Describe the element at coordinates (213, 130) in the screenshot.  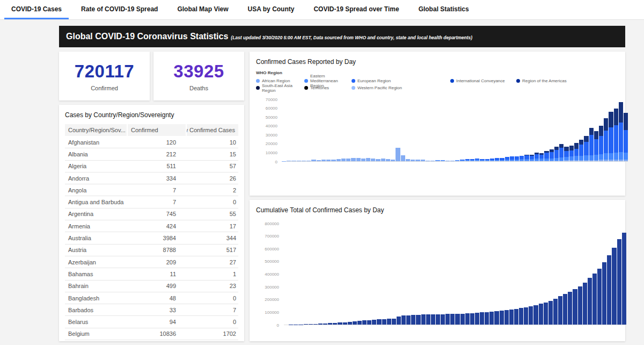
I see `column-header: New Confirmed Cases` at that location.